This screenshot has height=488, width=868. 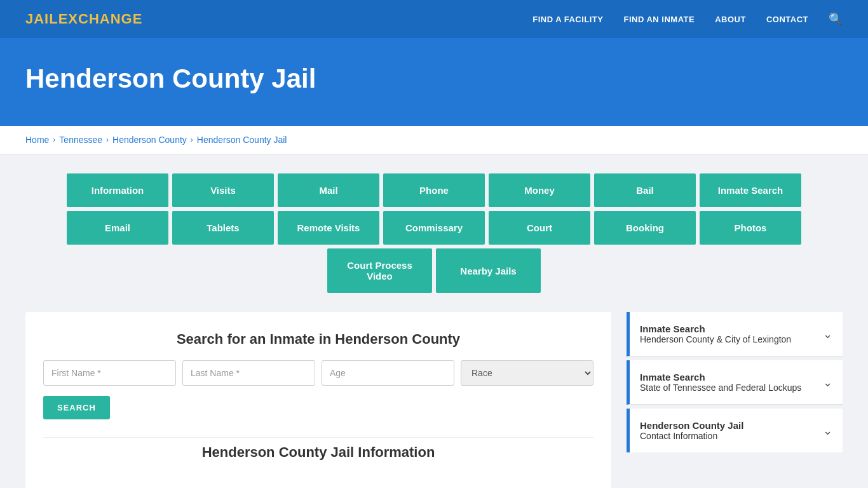 I want to click on chevron-down-icon-3: ⌄, so click(x=827, y=431).